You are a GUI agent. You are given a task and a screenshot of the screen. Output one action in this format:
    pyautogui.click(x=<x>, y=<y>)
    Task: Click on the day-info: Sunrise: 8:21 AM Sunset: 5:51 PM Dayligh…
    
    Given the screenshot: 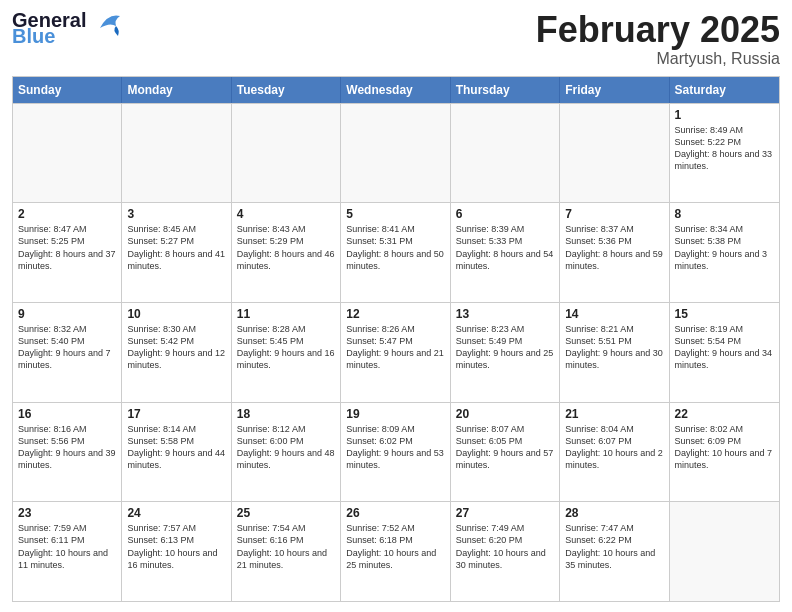 What is the action you would take?
    pyautogui.click(x=614, y=348)
    